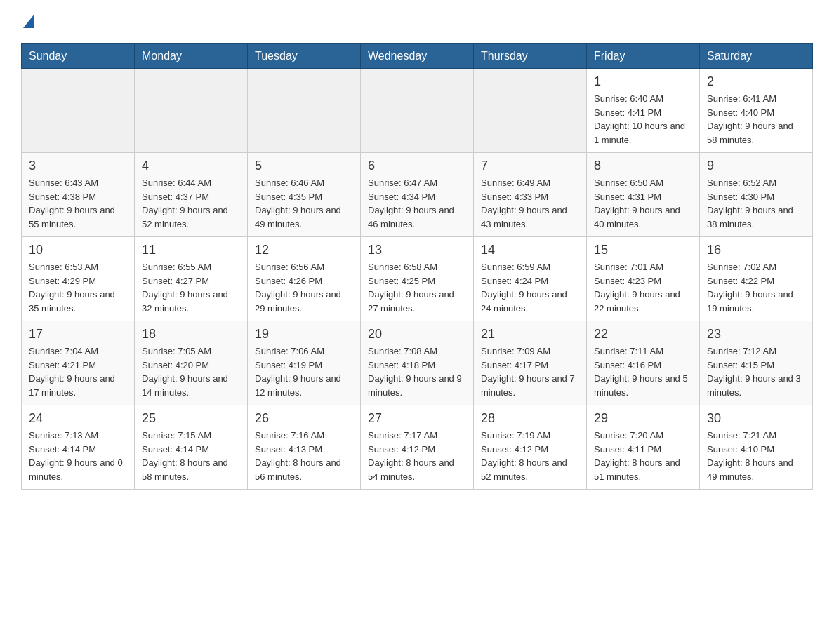 The height and width of the screenshot is (644, 834). What do you see at coordinates (305, 56) in the screenshot?
I see `col-header-tuesday: Tuesday` at bounding box center [305, 56].